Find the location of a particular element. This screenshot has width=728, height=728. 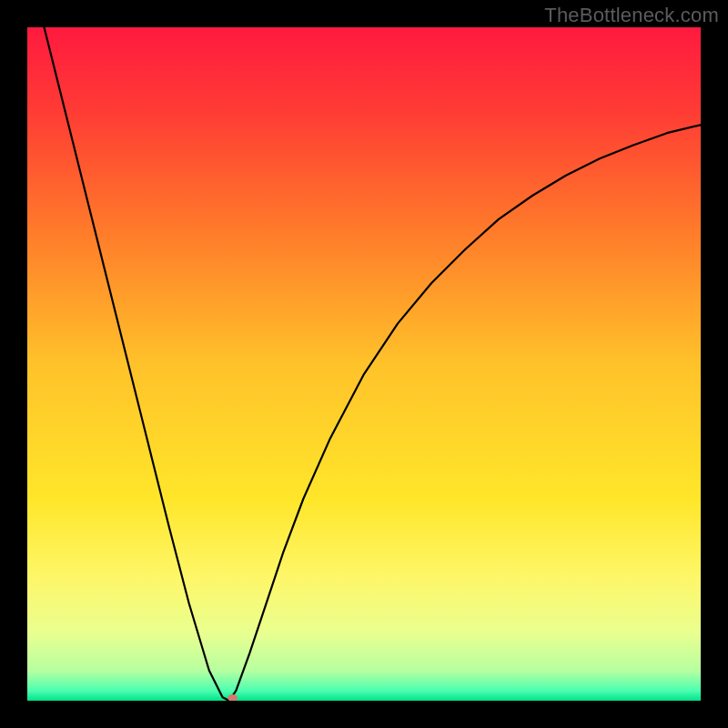

watermark-text: TheBottleneck.com is located at coordinates (632, 15).